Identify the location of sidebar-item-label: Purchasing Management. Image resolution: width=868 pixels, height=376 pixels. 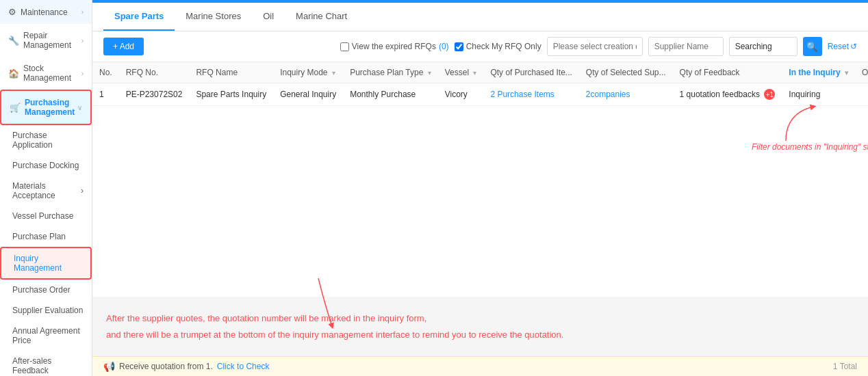
(51, 107).